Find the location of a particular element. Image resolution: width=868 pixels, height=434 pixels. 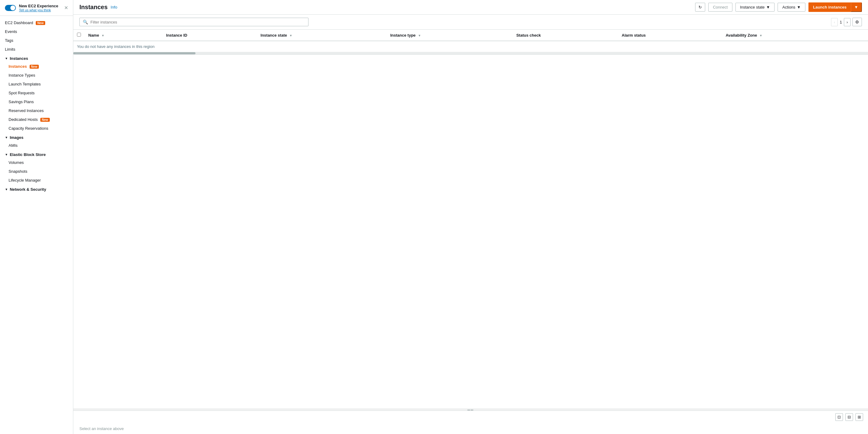

sidebar-item-lifecycle-manager: Lifecycle Manager is located at coordinates (36, 180).